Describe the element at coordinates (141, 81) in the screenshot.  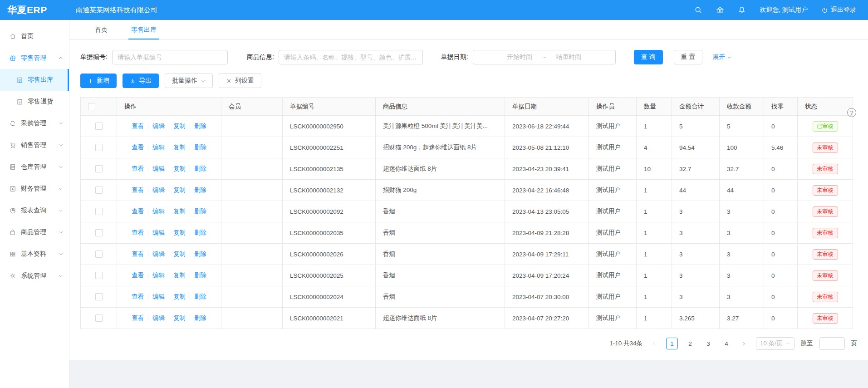
I see `export-button: 导出` at that location.